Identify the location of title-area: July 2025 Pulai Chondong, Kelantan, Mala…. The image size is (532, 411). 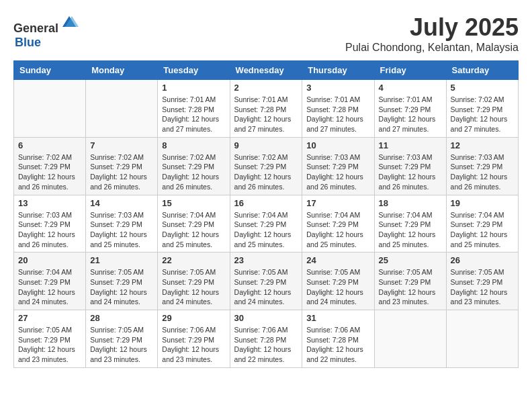
(432, 34).